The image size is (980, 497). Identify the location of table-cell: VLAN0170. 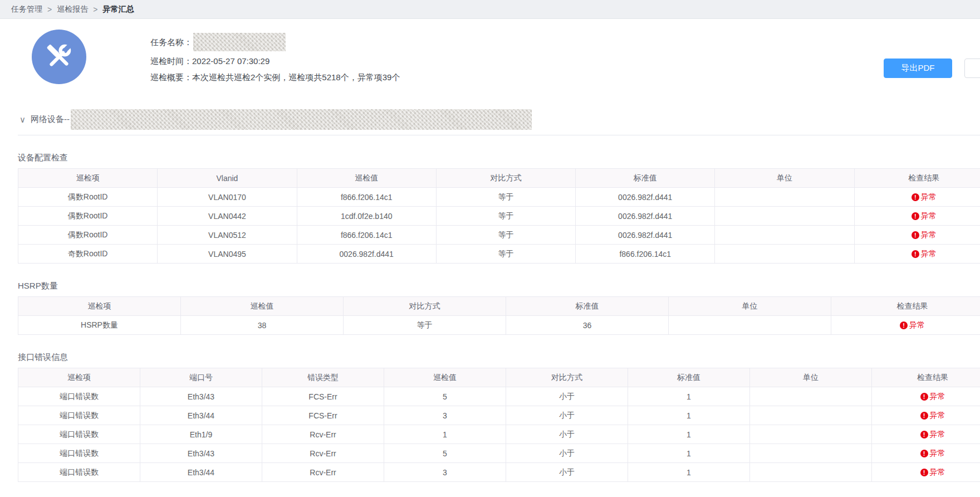
(227, 197).